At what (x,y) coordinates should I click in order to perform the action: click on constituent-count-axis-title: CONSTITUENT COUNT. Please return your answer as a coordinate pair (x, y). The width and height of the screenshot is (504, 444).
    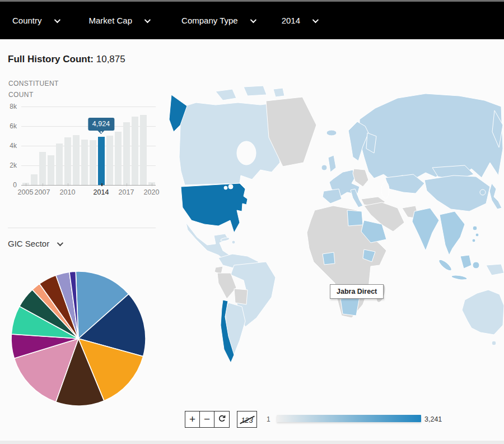
    Looking at the image, I should click on (34, 89).